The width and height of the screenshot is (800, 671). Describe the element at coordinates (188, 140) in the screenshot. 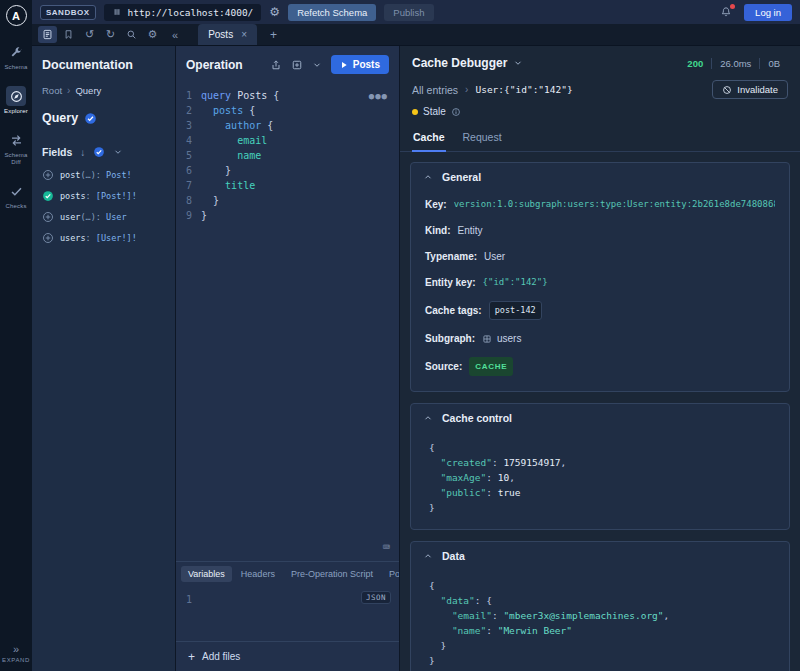

I see `line-number: 4` at that location.